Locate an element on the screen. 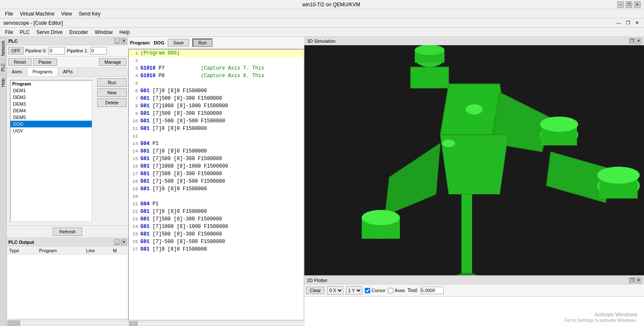 Image resolution: width=644 pixels, height=326 pixels. plotter-clear-button: Clear is located at coordinates (315, 290).